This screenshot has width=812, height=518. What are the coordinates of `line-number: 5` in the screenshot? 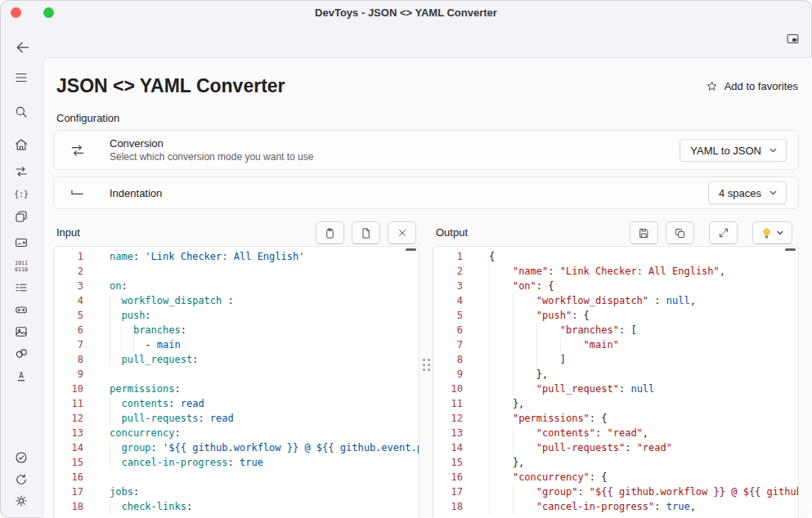 It's located at (69, 315).